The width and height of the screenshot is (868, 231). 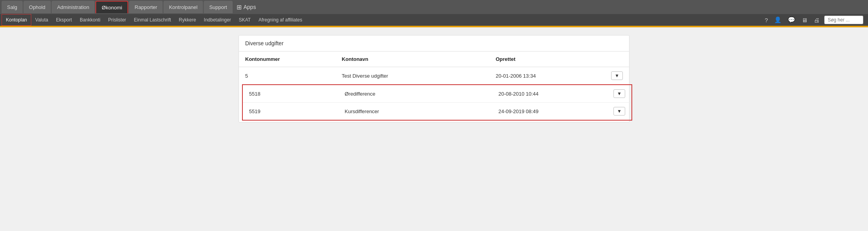 I want to click on cell-oprettet: 20-01-2006 13:34, so click(x=547, y=76).